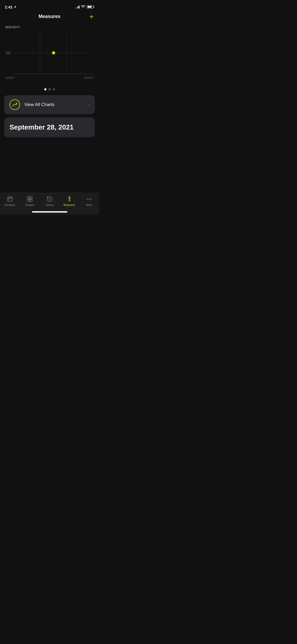  Describe the element at coordinates (50, 212) in the screenshot. I see `home-indicator` at that location.